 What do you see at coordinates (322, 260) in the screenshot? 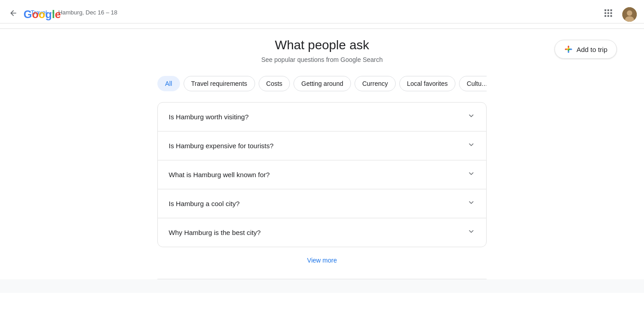
I see `view-more-container: View more` at bounding box center [322, 260].